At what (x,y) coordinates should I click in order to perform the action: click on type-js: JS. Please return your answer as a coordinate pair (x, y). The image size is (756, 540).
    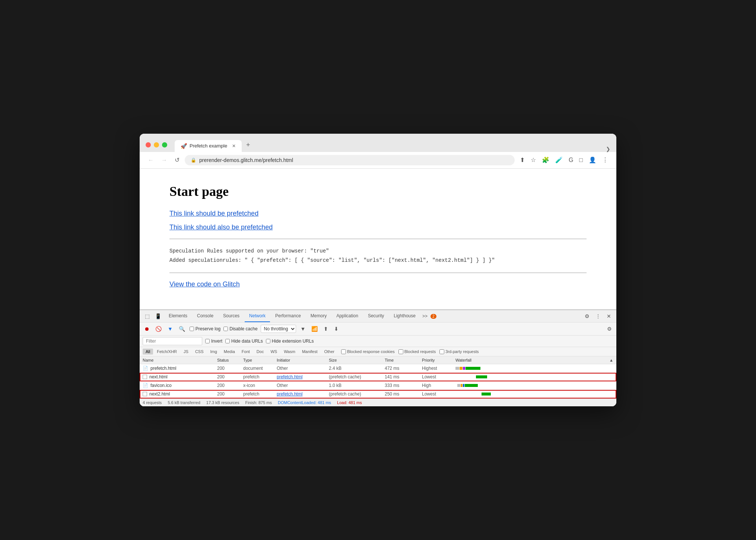
    Looking at the image, I should click on (186, 352).